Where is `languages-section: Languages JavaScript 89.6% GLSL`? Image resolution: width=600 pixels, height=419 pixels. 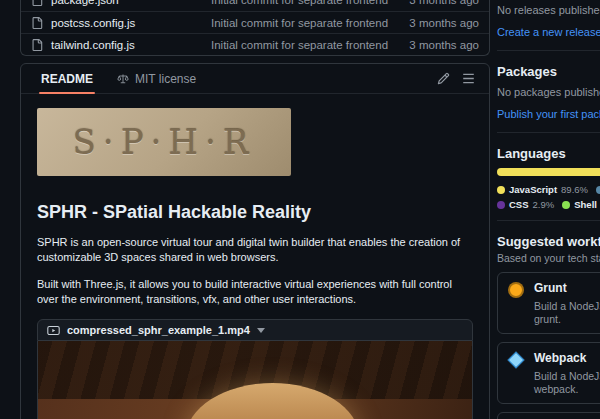 languages-section: Languages JavaScript 89.6% GLSL is located at coordinates (548, 177).